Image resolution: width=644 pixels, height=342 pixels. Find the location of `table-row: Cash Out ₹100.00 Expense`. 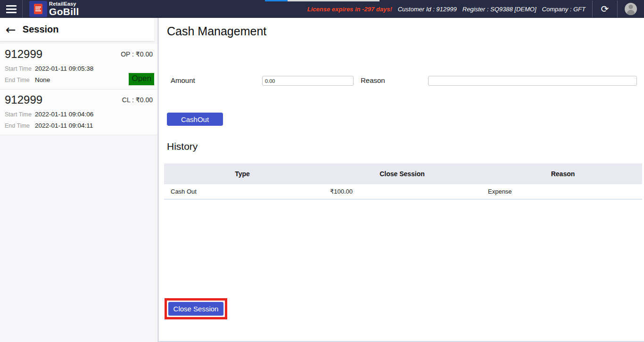

table-row: Cash Out ₹100.00 Expense is located at coordinates (403, 192).